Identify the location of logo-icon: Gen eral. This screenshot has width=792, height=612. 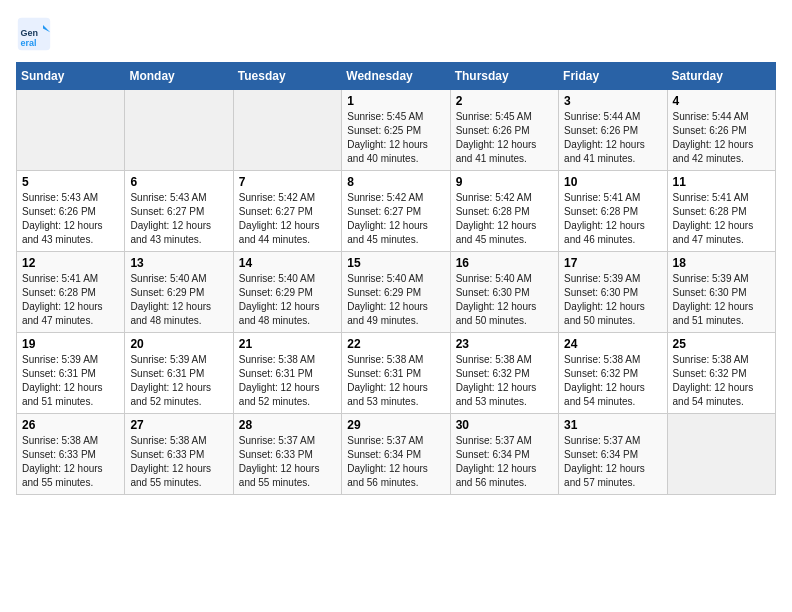
(34, 34).